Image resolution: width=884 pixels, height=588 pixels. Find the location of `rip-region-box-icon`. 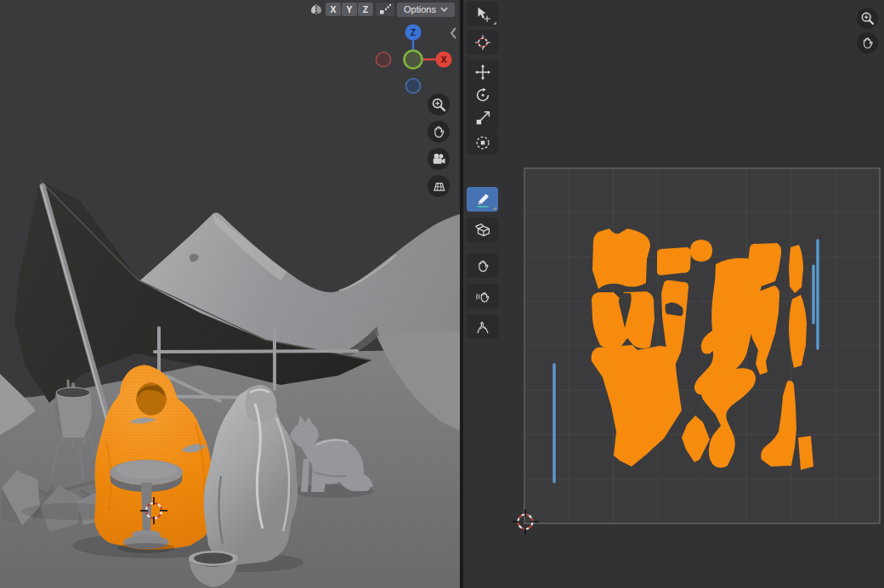

rip-region-box-icon is located at coordinates (483, 230).